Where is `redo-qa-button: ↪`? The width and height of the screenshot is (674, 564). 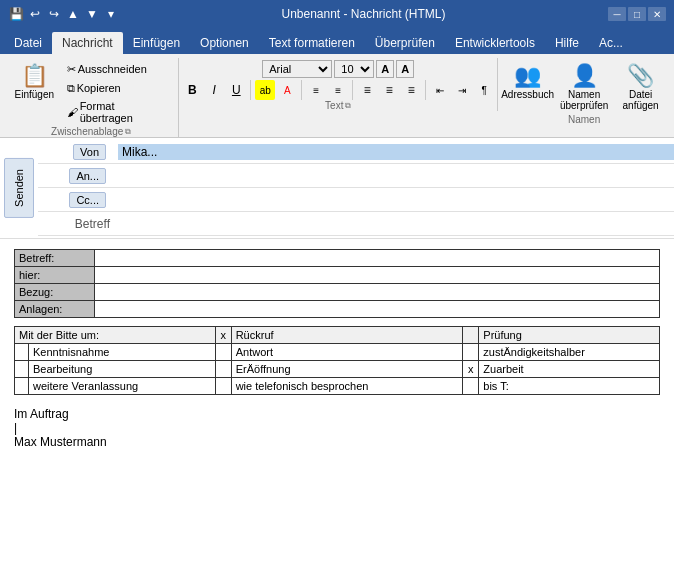
redo-qa-button: ↪ is located at coordinates (54, 14).